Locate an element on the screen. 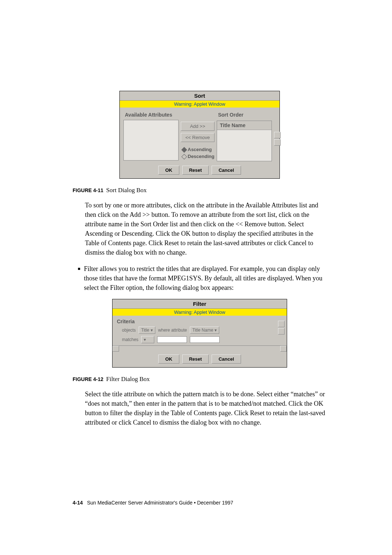  sort-reset-button: Reset is located at coordinates (195, 170).